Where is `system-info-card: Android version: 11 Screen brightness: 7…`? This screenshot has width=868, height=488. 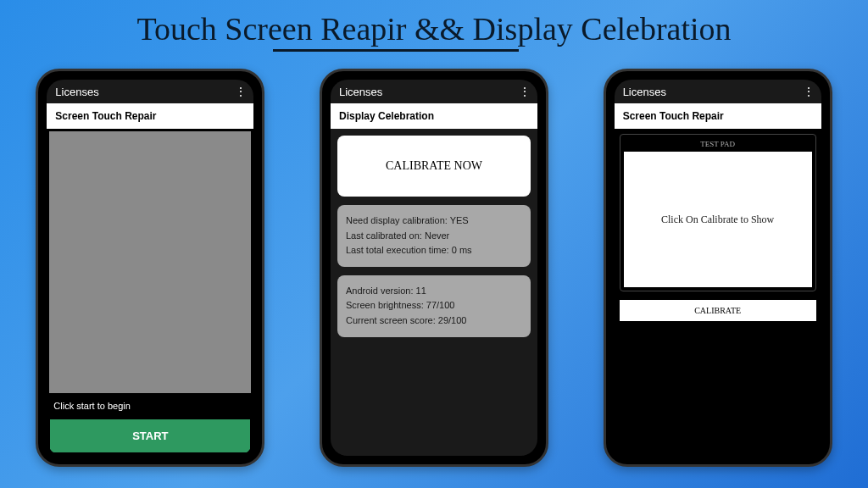 system-info-card: Android version: 11 Screen brightness: 7… is located at coordinates (434, 307).